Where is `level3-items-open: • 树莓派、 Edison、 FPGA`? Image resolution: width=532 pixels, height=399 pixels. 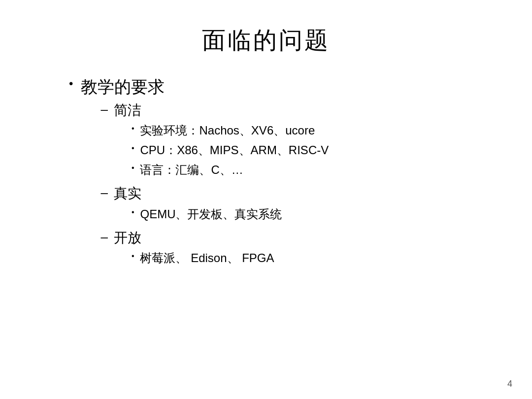
level3-items-open: • 树莓派、 Edison、 FPGA is located at coordinates (194, 258).